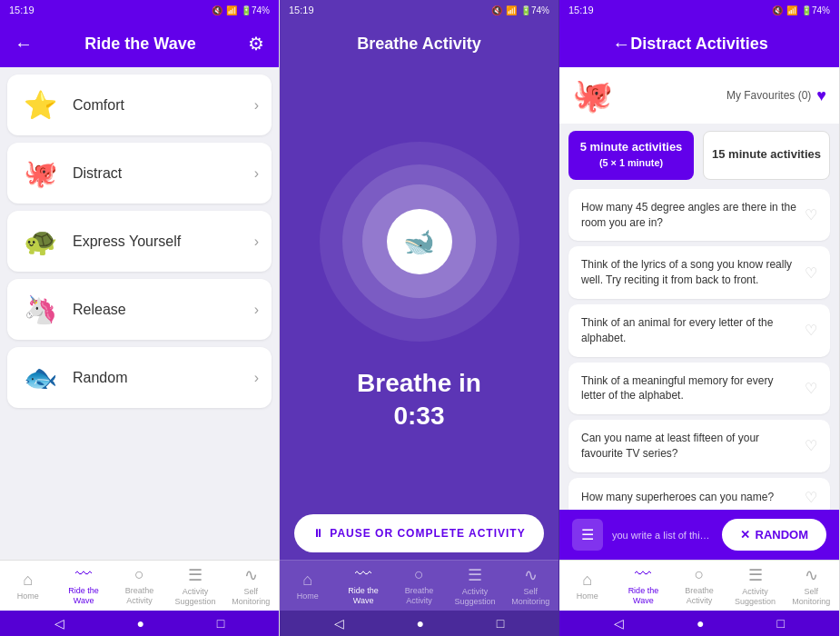 The image size is (840, 636). Describe the element at coordinates (194, 597) in the screenshot. I see `nav-activity-label-1: ActivitySuggestion` at that location.